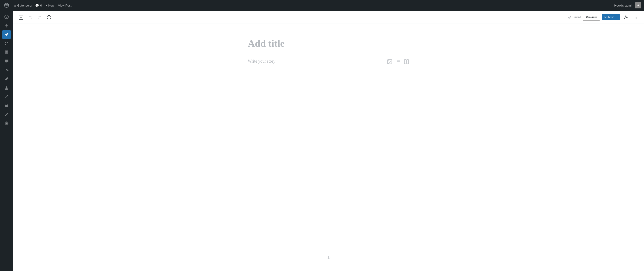 The height and width of the screenshot is (271, 644). Describe the element at coordinates (49, 17) in the screenshot. I see `info-button` at that location.